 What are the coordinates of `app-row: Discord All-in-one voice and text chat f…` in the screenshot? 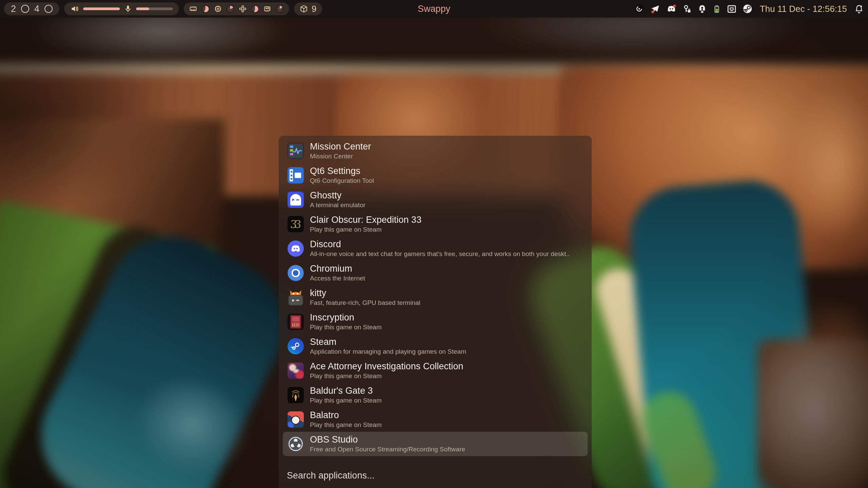 It's located at (435, 249).